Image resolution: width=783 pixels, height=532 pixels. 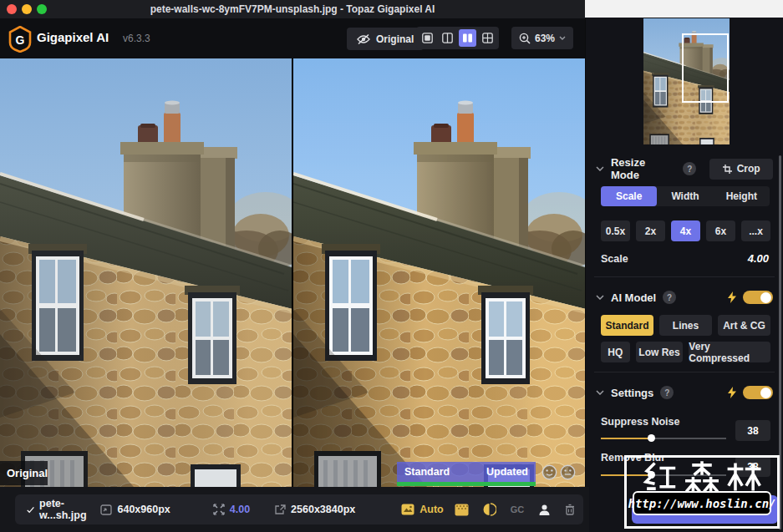 I want to click on scale-option-4x: 4x, so click(x=685, y=231).